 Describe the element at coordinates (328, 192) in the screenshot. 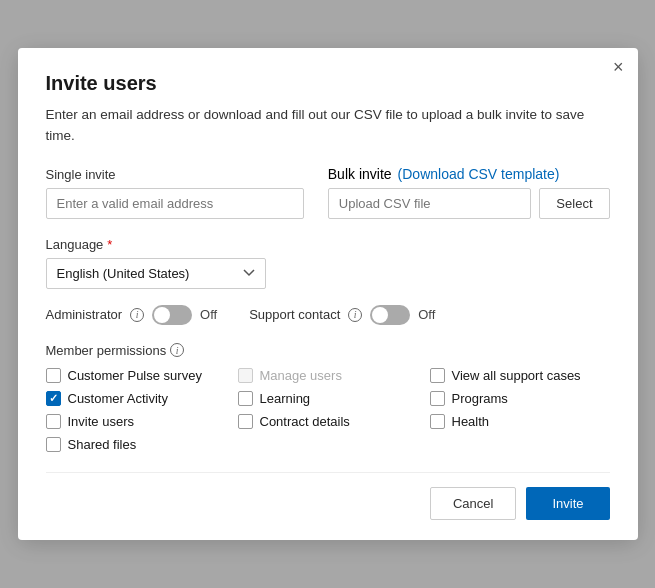

I see `invite-inputs-row: Single invite Bulk invite (Download CSV …` at that location.